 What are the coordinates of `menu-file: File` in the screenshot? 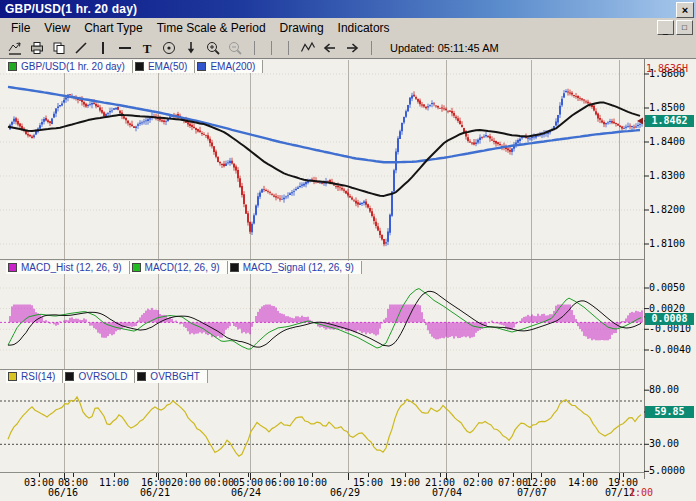 It's located at (20, 28).